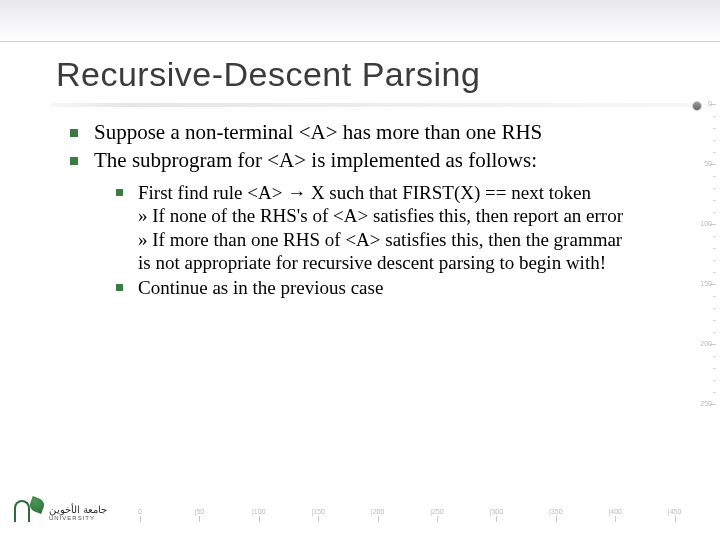 This screenshot has width=720, height=540. Describe the element at coordinates (350, 133) in the screenshot. I see `bullet-level1: Suppose a non-terminal <A> has more than…` at that location.